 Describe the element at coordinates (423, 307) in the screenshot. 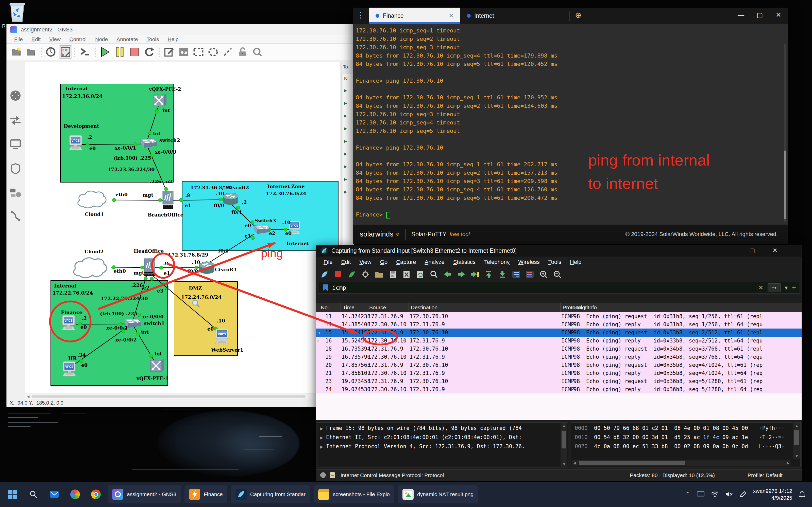

I see `column-header-destination: Destination` at that location.